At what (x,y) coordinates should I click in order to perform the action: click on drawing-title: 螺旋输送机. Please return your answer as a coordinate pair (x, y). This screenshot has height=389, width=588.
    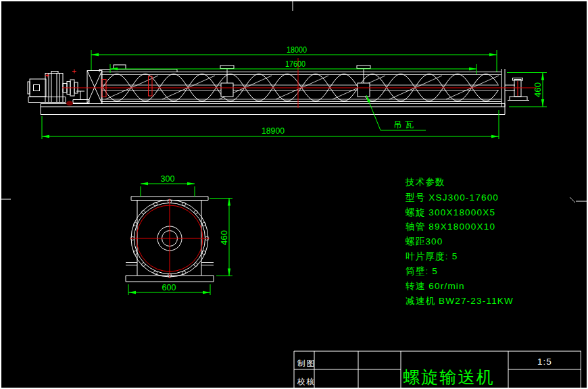
    Looking at the image, I should click on (449, 377).